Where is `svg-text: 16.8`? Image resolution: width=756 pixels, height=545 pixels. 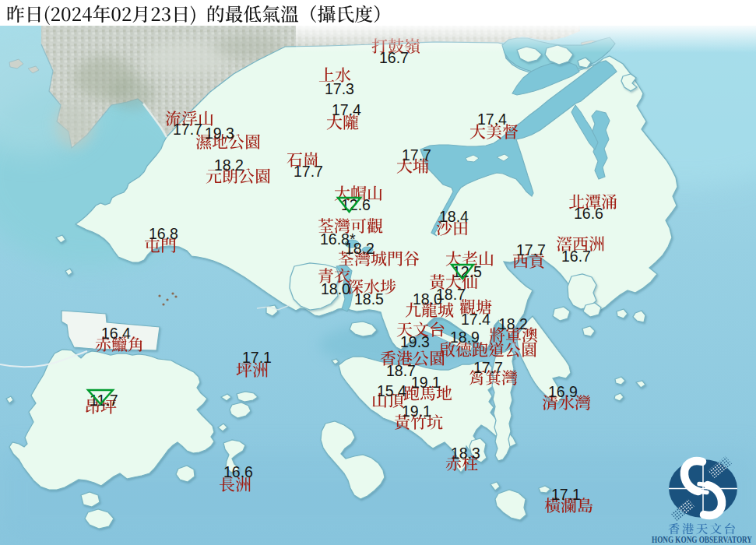 svg-text: 16.8 is located at coordinates (164, 234).